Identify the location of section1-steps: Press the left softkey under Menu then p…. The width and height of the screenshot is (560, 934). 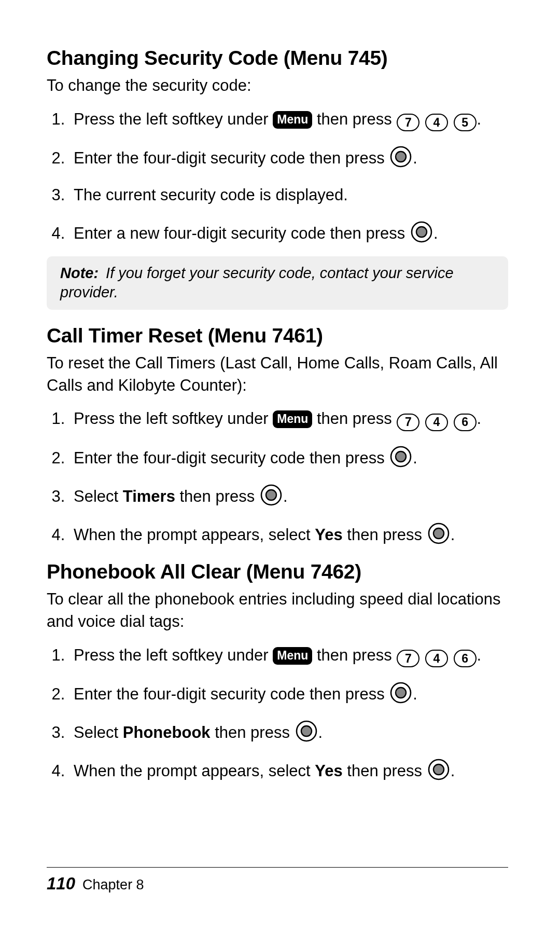
(277, 176).